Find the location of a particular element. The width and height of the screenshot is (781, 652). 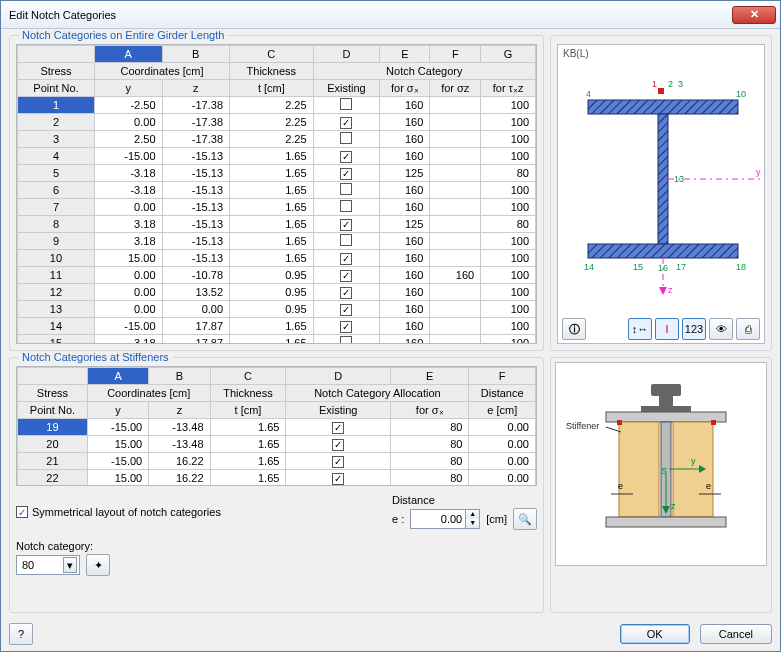

table-row: 4-15.00-15.131.65✓160100 is located at coordinates (277, 156).